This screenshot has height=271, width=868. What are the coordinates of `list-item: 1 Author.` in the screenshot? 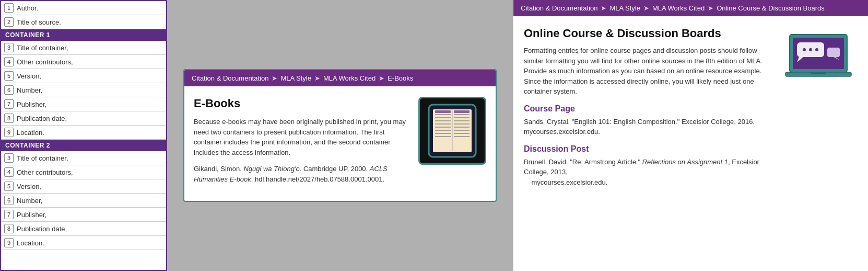 It's located at (84, 8).